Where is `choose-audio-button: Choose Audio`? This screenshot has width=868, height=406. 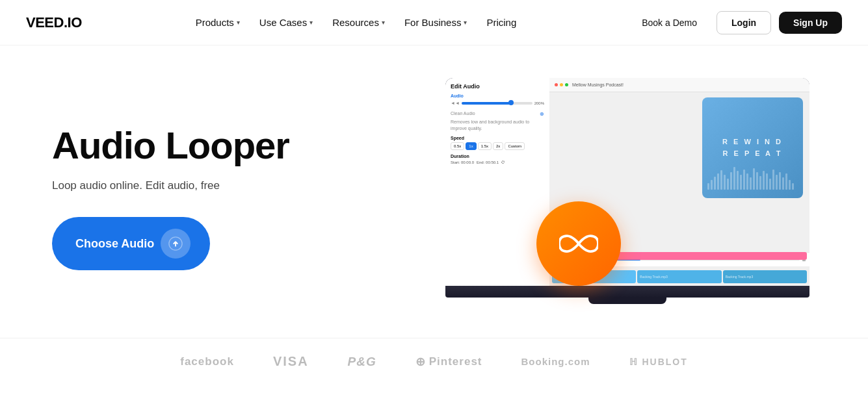
choose-audio-button: Choose Audio is located at coordinates (131, 244).